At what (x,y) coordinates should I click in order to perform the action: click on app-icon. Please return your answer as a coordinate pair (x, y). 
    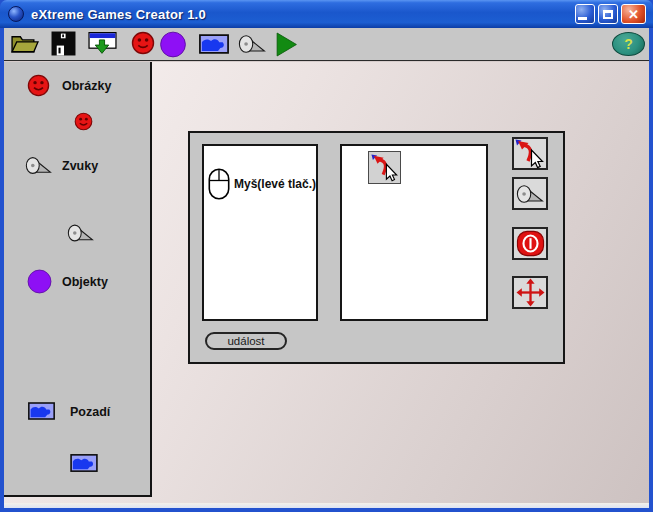
    Looking at the image, I should click on (16, 14).